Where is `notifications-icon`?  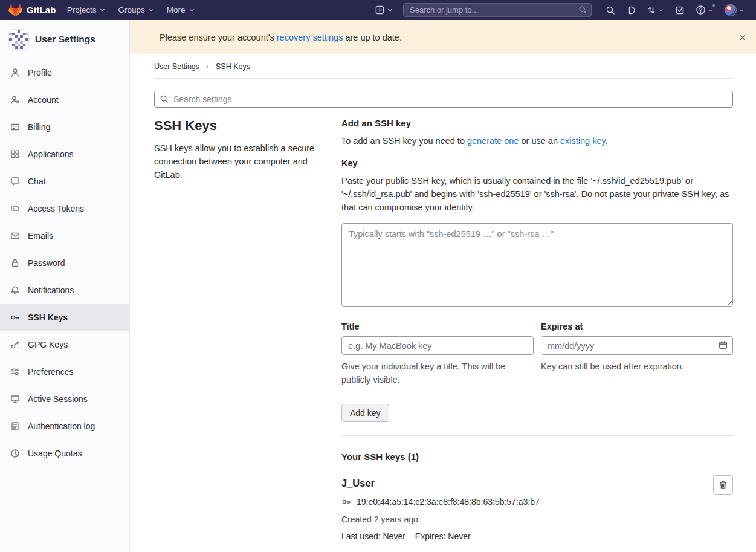
notifications-icon is located at coordinates (15, 290).